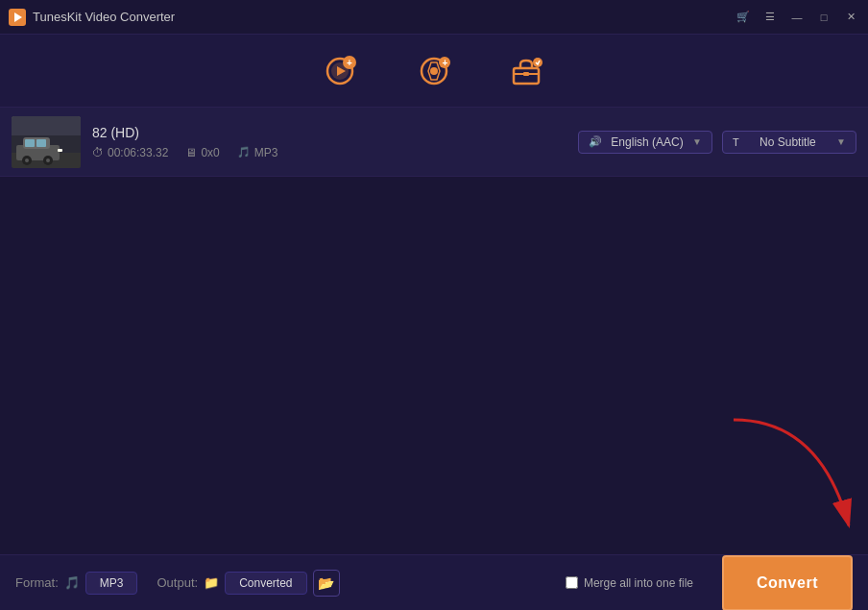 The width and height of the screenshot is (868, 610). I want to click on maximize-button: □, so click(824, 17).